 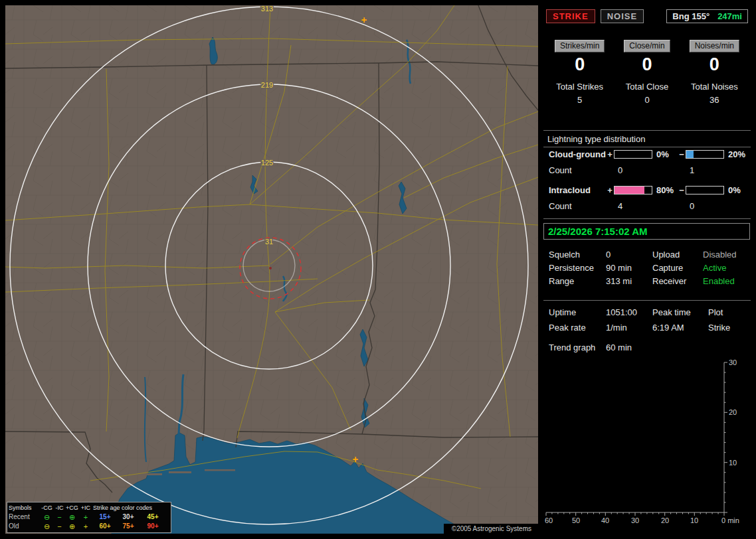 I want to click on x-tick-10: 10, so click(x=694, y=520).